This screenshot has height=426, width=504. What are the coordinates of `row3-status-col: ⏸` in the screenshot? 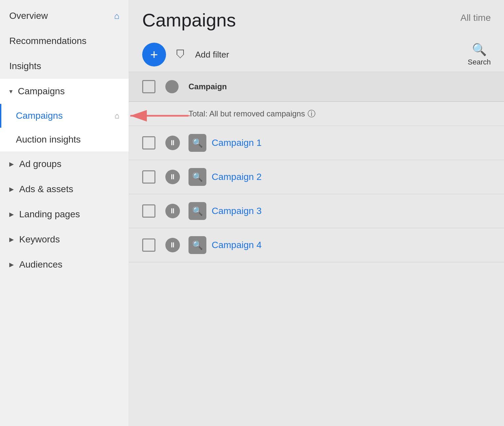 It's located at (174, 211).